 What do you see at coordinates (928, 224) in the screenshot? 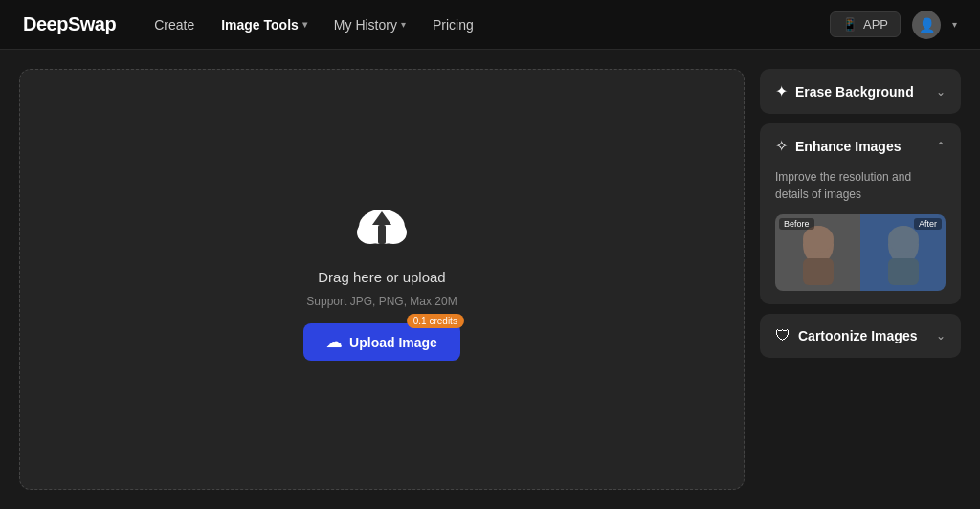
I see `after-label: After` at bounding box center [928, 224].